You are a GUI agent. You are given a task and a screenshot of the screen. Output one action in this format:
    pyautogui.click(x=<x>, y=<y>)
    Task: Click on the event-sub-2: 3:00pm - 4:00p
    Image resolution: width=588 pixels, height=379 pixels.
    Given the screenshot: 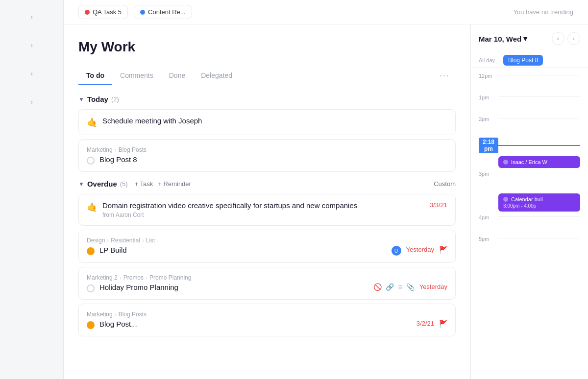 What is the action you would take?
    pyautogui.click(x=539, y=206)
    